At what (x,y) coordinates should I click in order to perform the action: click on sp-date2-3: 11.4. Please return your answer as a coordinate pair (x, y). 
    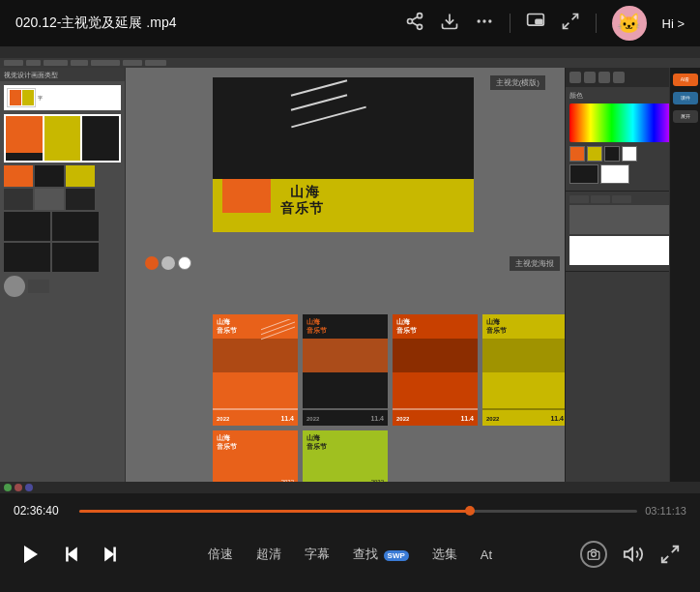
    Looking at the image, I should click on (467, 418).